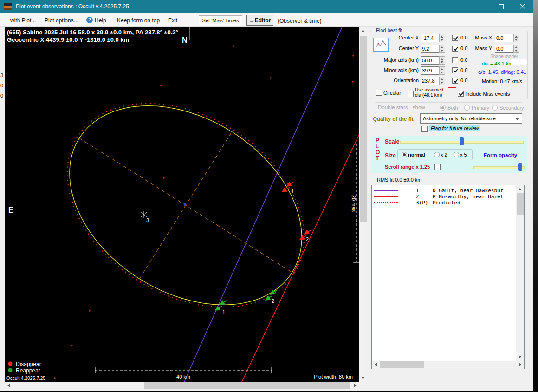  Describe the element at coordinates (2, 75) in the screenshot. I see `edge-clipped-digit: 3` at that location.